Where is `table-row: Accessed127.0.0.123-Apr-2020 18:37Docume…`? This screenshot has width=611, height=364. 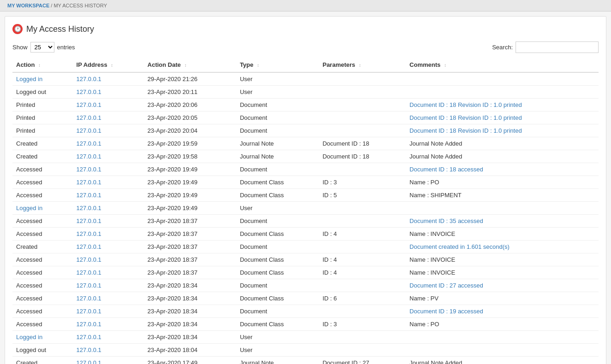
table-row: Accessed127.0.0.123-Apr-2020 18:37Docume… is located at coordinates (305, 221).